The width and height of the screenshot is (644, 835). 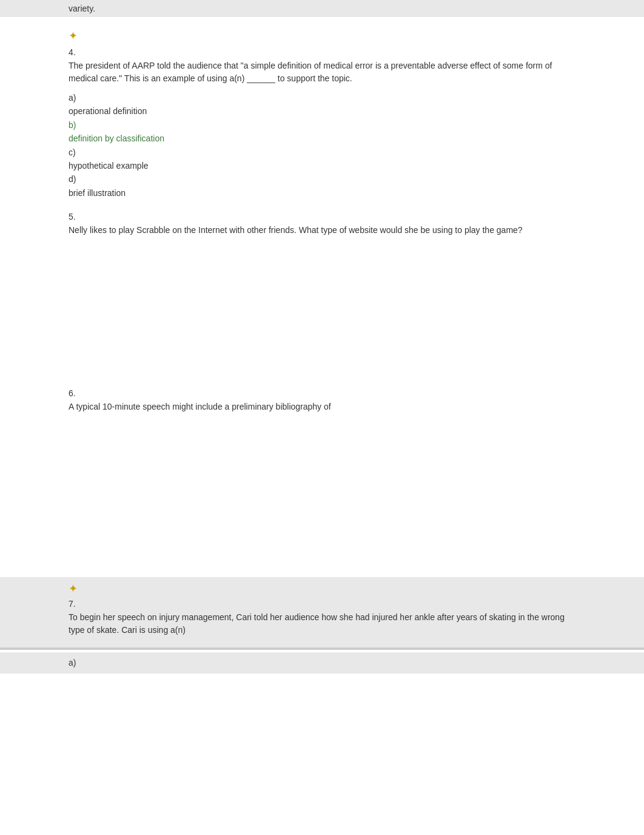 What do you see at coordinates (322, 193) in the screenshot?
I see `answer-4d-text: brief illustration` at bounding box center [322, 193].